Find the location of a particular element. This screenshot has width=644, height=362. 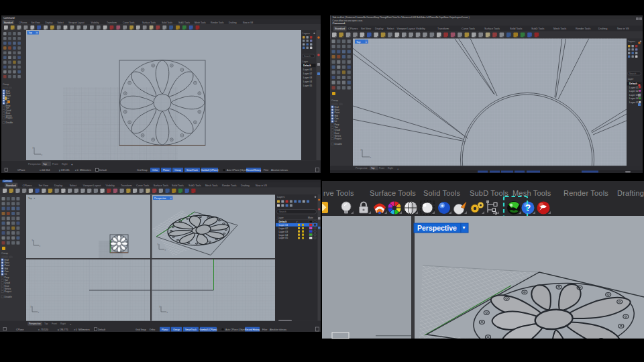

svg-text: Record History is located at coordinates (254, 170).